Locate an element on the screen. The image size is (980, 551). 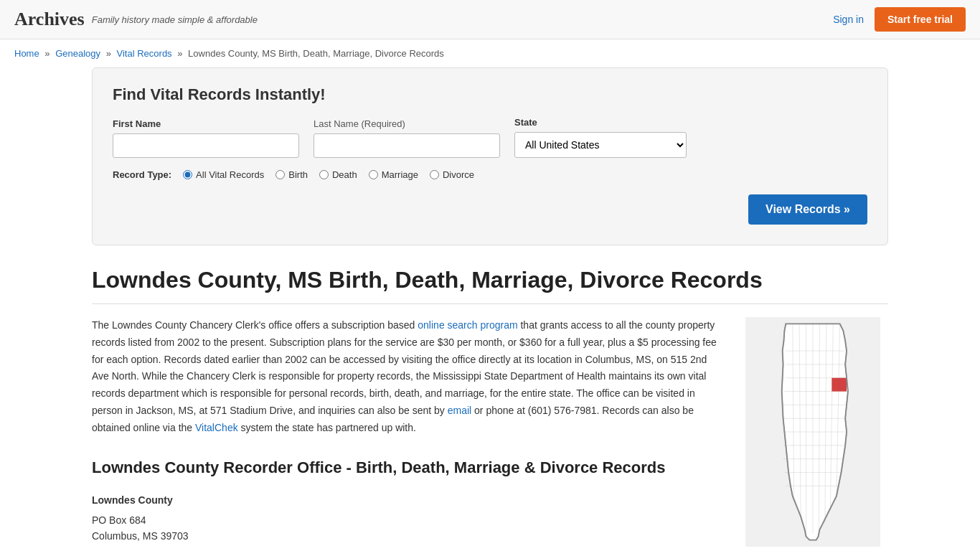
body-text-4: system the state has partnered up with. is located at coordinates (327, 428).